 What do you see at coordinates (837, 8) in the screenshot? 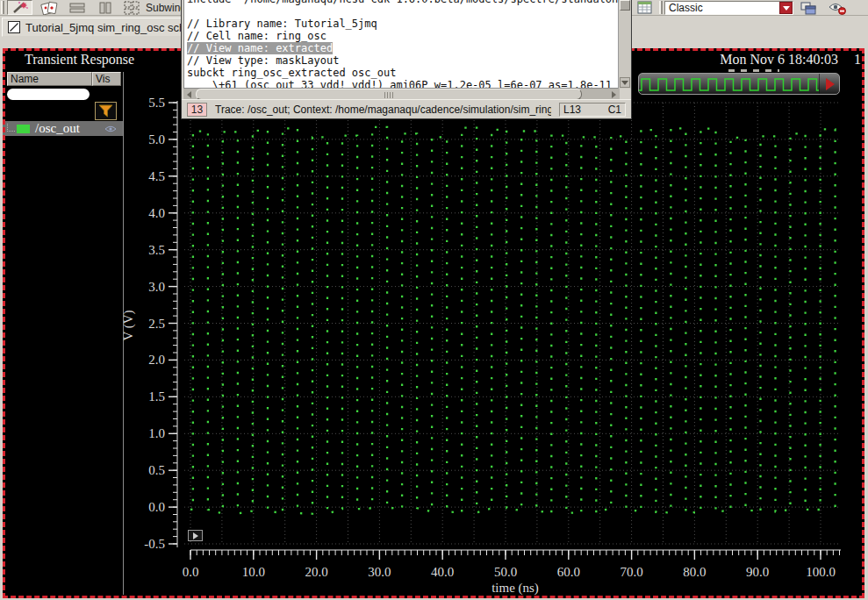
I see `eye-remove-icon` at bounding box center [837, 8].